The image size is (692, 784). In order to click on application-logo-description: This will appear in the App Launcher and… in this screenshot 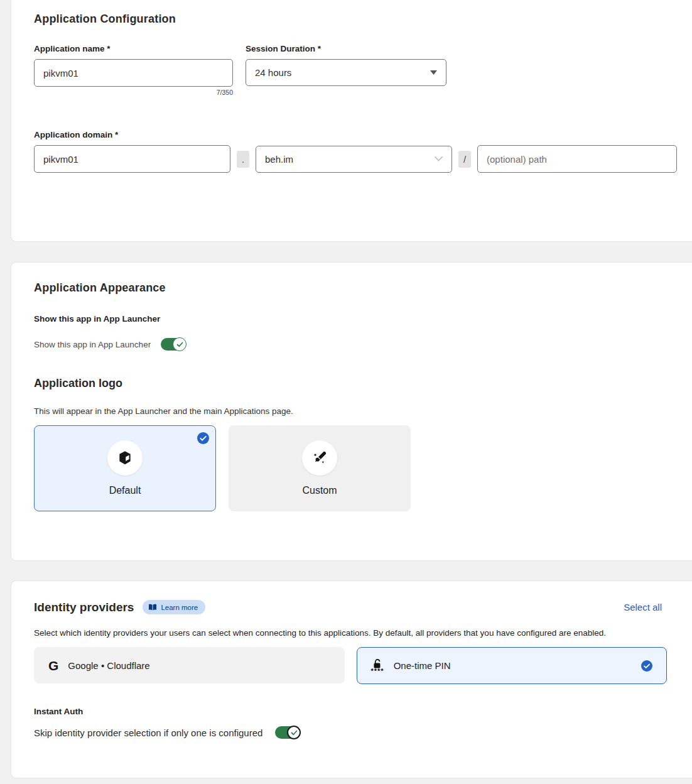, I will do `click(355, 411)`.